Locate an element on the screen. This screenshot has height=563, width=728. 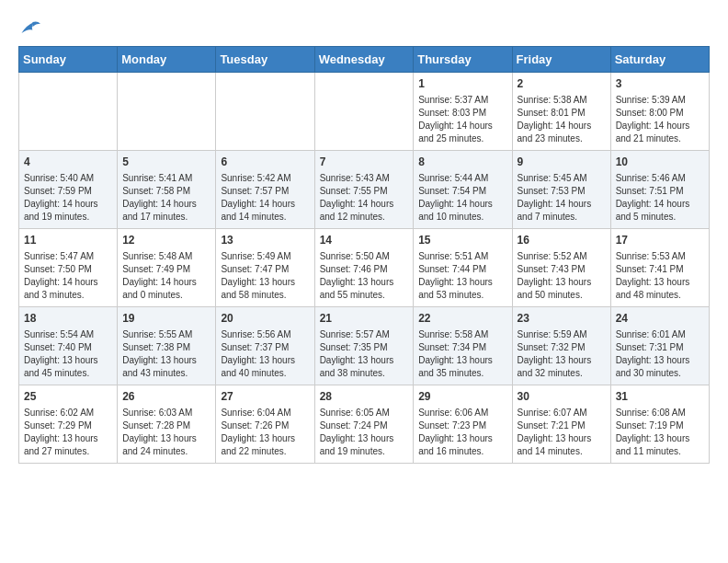
day-number: 13 is located at coordinates (265, 241).